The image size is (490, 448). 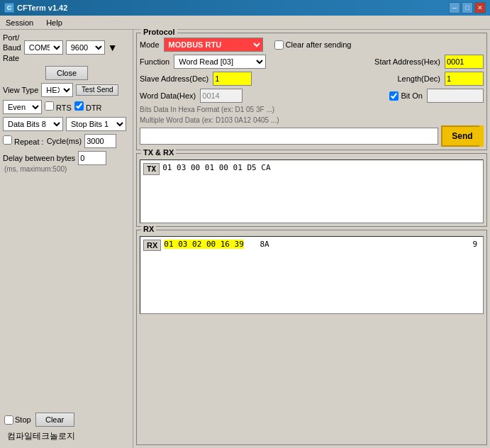 What do you see at coordinates (101, 141) in the screenshot?
I see `cycle-input` at bounding box center [101, 141].